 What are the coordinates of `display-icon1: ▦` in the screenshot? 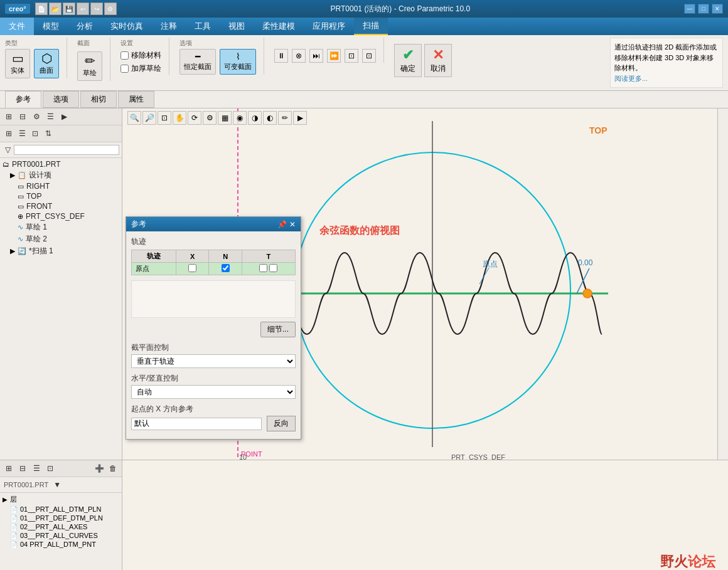 It's located at (225, 118).